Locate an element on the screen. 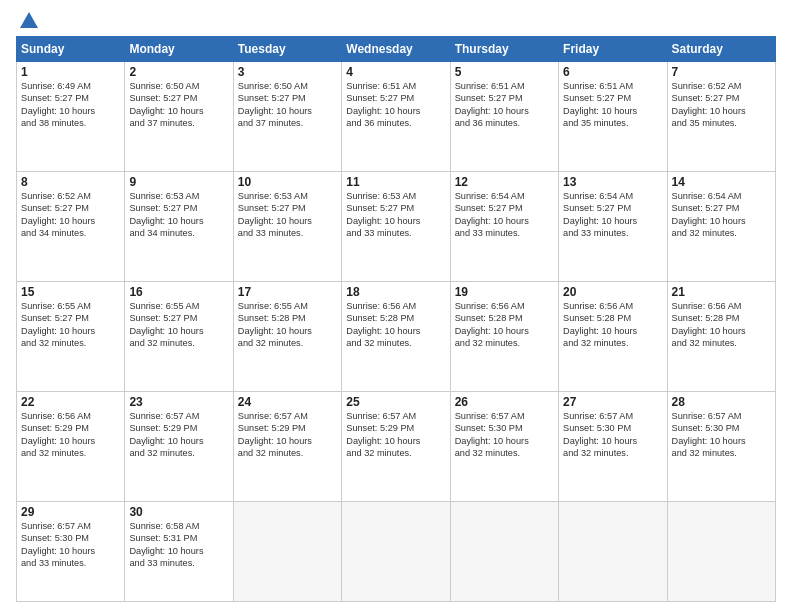 The width and height of the screenshot is (792, 612). calendar-day-header: Saturday is located at coordinates (721, 50).